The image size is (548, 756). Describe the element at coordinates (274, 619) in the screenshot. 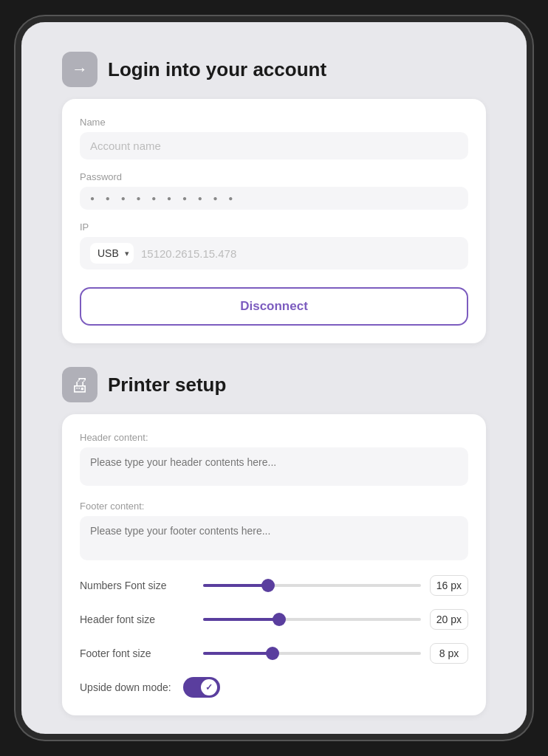

I see `sliders-container: Numbers Font size 16 px Header font size…` at that location.